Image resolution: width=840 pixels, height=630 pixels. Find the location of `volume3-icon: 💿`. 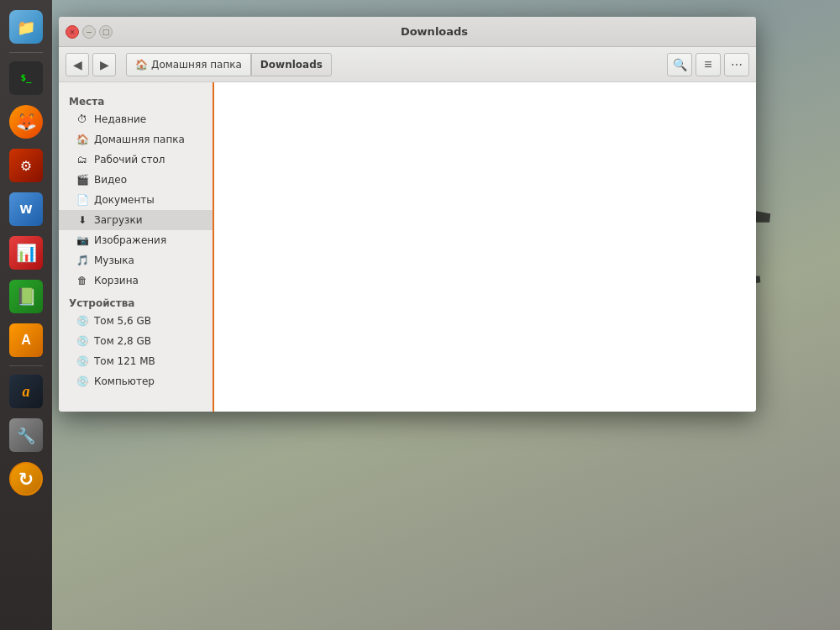

volume3-icon: 💿 is located at coordinates (82, 361).